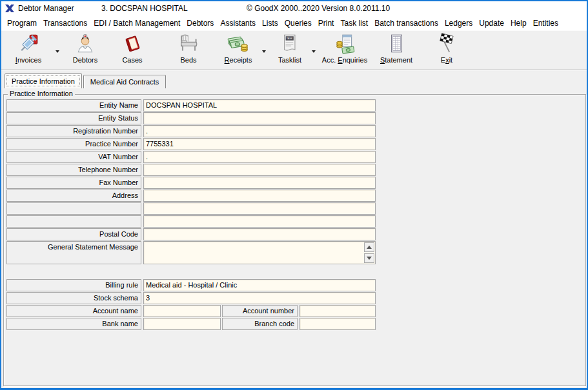  I want to click on toolbar-button-acc-enquiries: Acc. Enquiries, so click(345, 51).